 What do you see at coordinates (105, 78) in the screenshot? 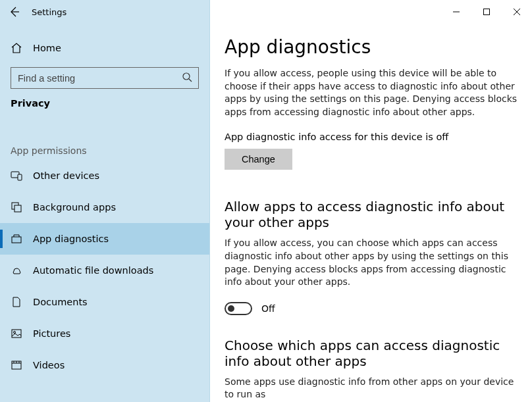
I see `search-input` at bounding box center [105, 78].